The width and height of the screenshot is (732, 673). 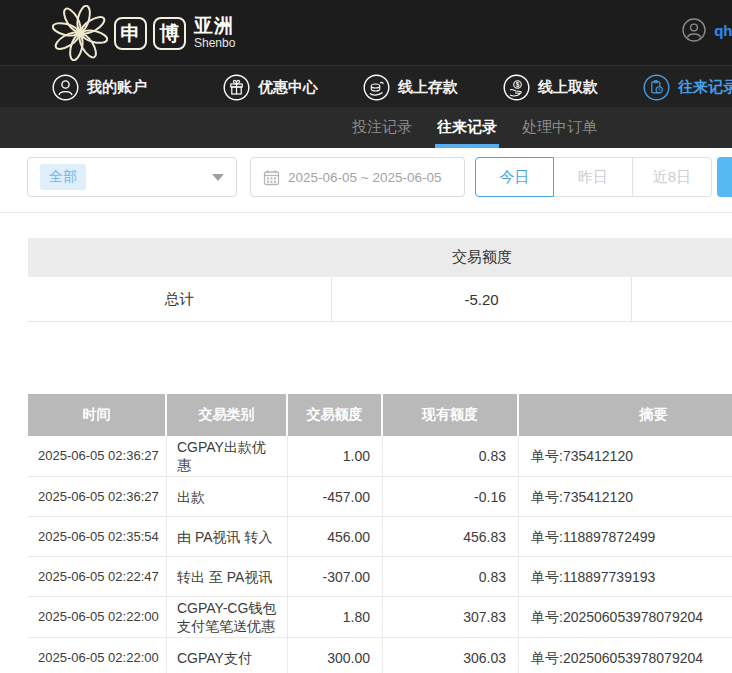 I want to click on user-account: qhhv, so click(x=707, y=30).